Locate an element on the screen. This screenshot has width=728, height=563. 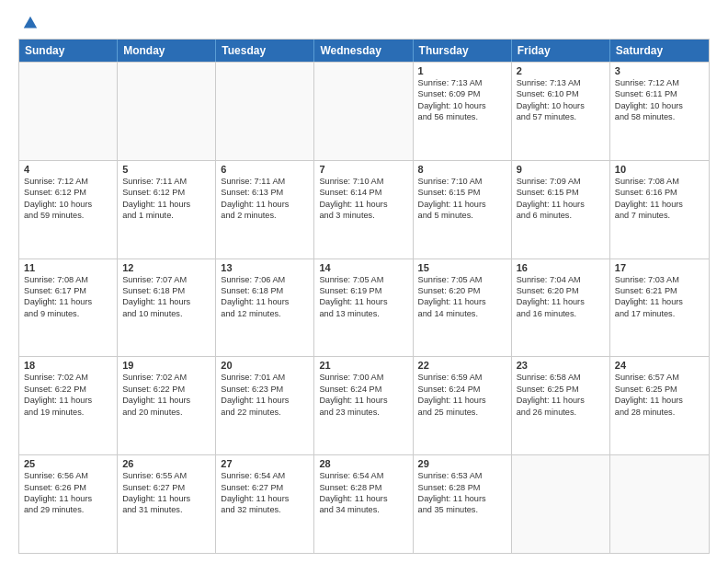
header is located at coordinates (364, 22).